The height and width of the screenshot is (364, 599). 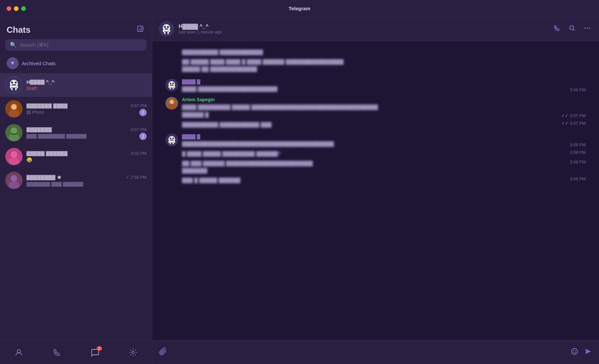 I want to click on more-button, so click(x=587, y=29).